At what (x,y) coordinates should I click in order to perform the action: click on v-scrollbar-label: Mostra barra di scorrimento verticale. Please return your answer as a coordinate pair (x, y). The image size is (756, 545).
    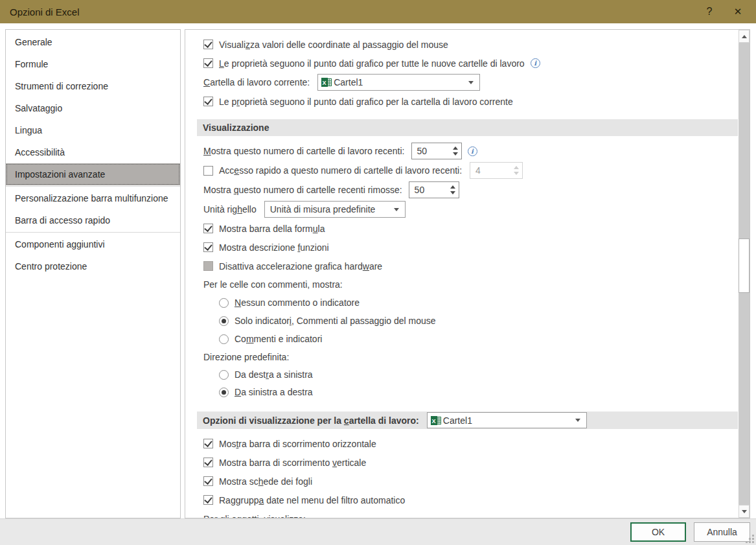
    Looking at the image, I should click on (293, 463).